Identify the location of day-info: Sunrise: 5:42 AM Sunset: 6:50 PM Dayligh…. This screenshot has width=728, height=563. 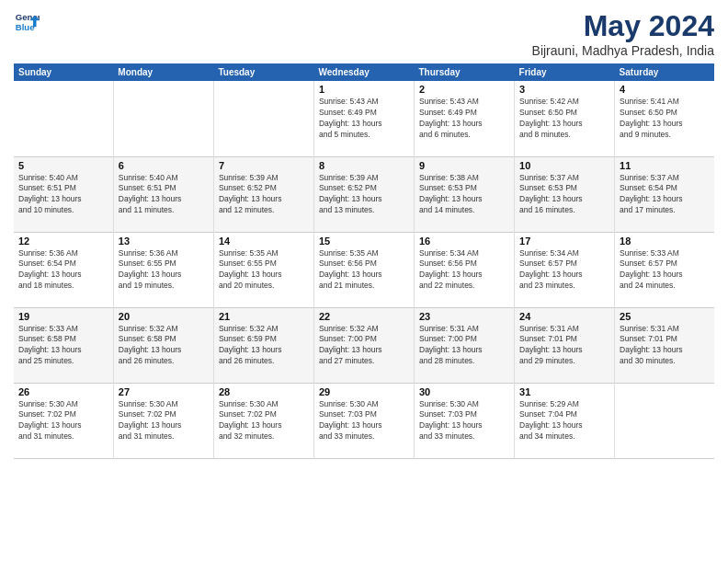
(564, 119).